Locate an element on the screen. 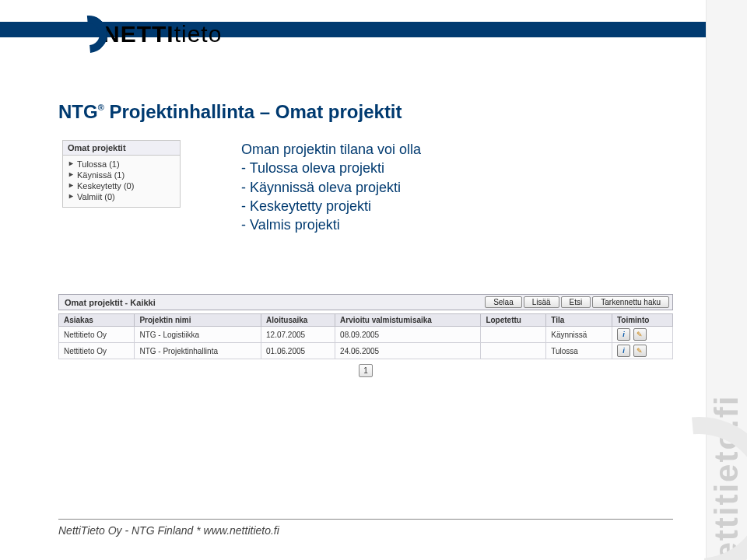  add-button: Lisää is located at coordinates (542, 302).